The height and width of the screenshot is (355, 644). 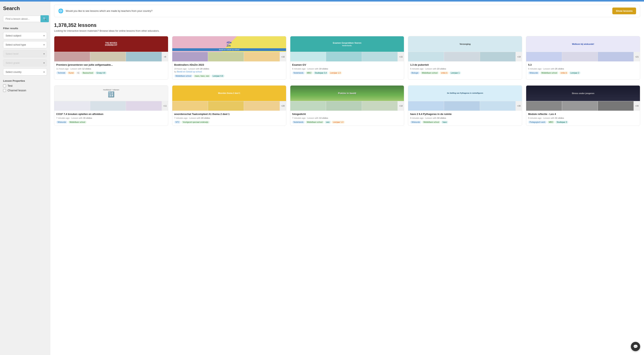 What do you see at coordinates (25, 63) in the screenshot?
I see `grade-select-wrapper: Select grade ▾` at bounding box center [25, 63].